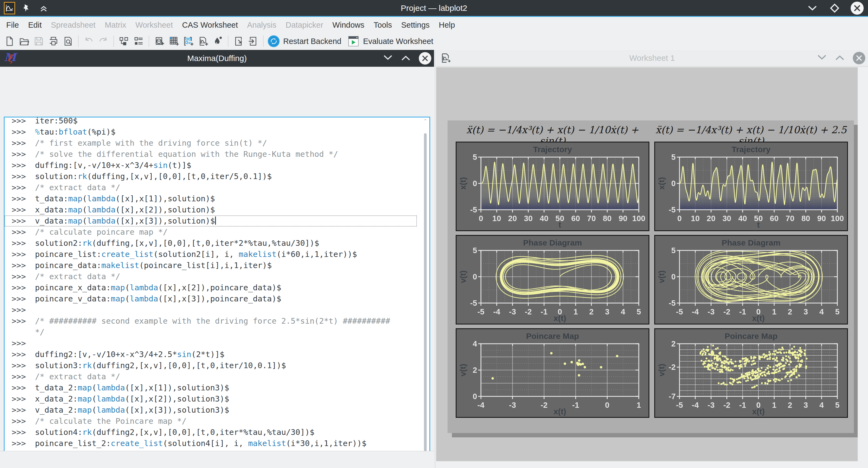  What do you see at coordinates (203, 41) in the screenshot?
I see `new-cas-worksheet-button` at bounding box center [203, 41].